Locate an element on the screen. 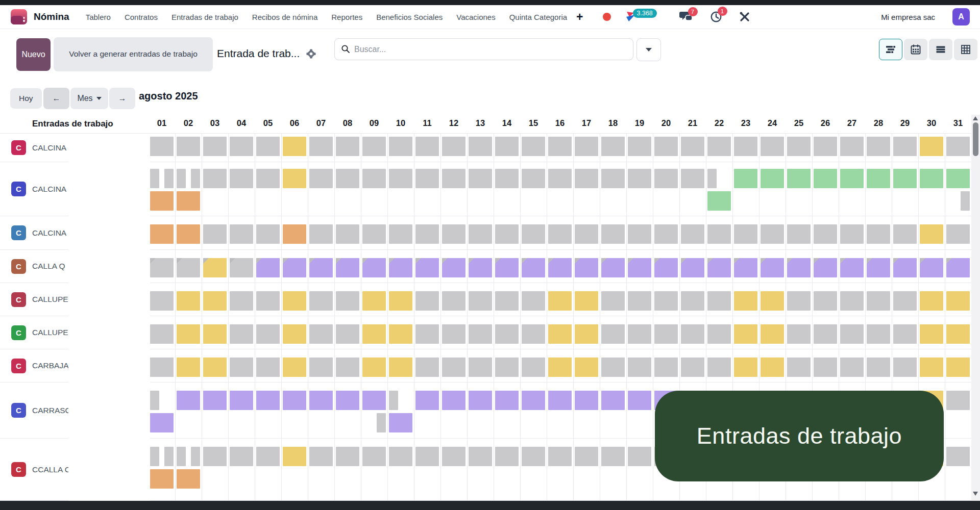 The image size is (980, 510). scale-selector: Mes is located at coordinates (89, 98).